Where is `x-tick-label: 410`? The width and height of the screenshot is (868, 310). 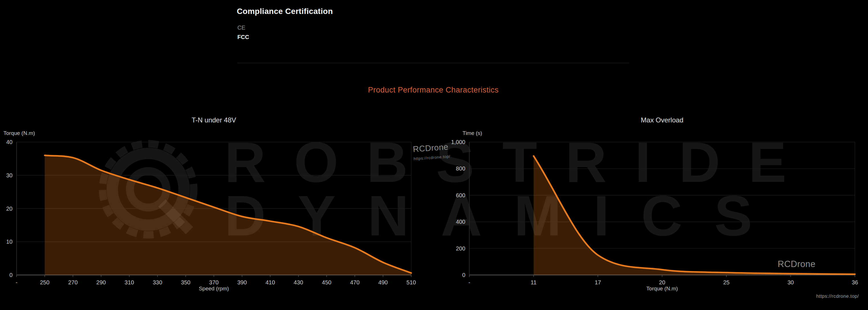 x-tick-label: 410 is located at coordinates (270, 282).